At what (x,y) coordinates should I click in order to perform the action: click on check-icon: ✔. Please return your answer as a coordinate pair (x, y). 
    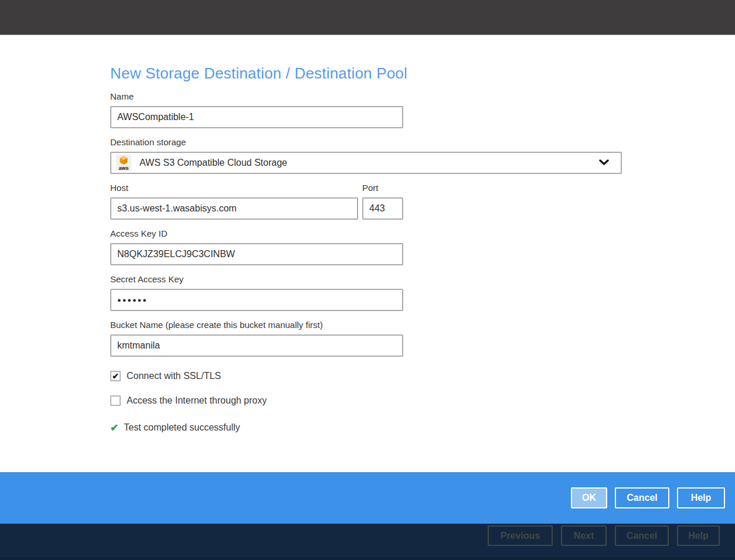
    Looking at the image, I should click on (114, 428).